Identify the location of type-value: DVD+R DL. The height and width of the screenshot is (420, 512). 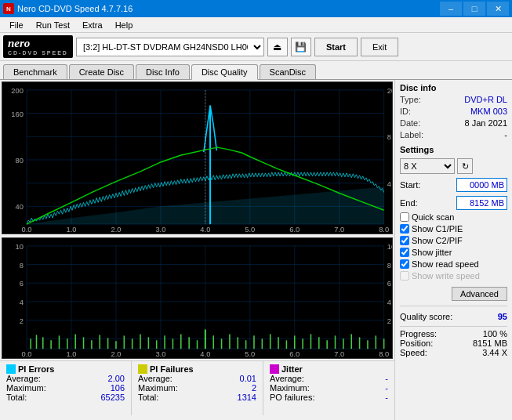
(486, 100).